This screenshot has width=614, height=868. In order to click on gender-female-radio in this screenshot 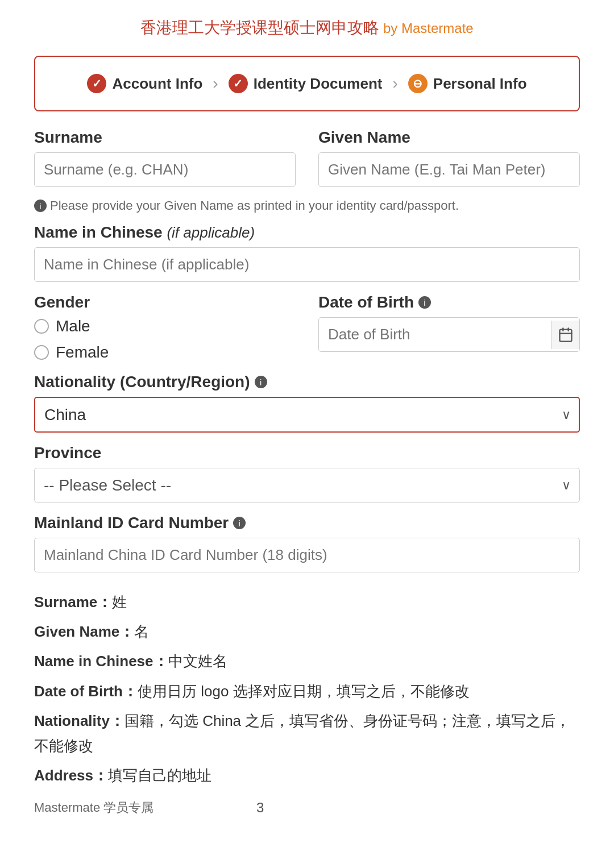, I will do `click(42, 352)`.